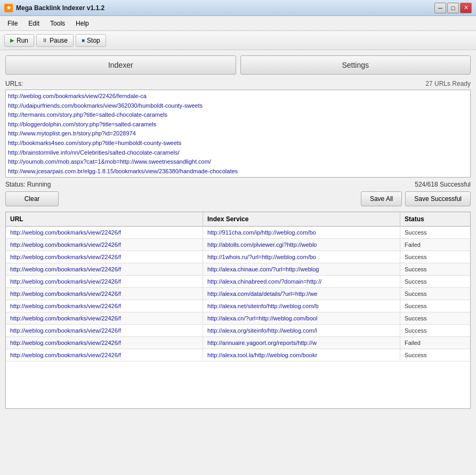  Describe the element at coordinates (438, 199) in the screenshot. I see `save-successful-button: Save Successful` at that location.